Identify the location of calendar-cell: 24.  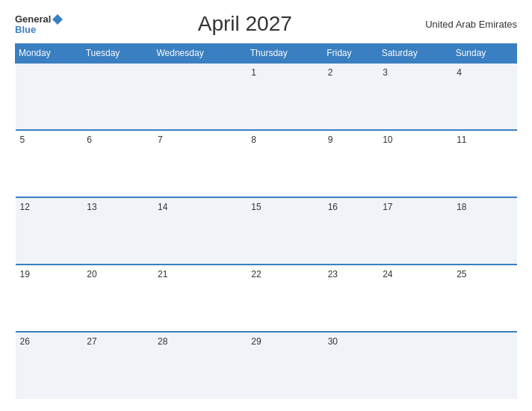
(415, 298).